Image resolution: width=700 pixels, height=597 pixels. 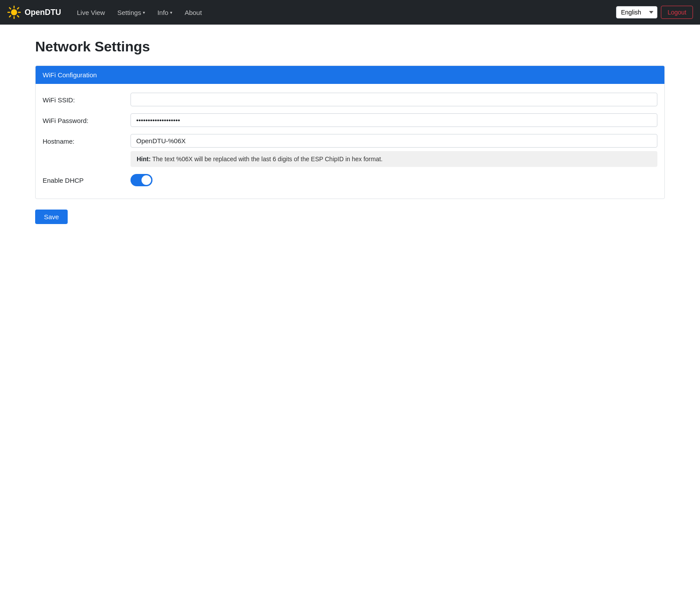 What do you see at coordinates (394, 120) in the screenshot?
I see `password-input` at bounding box center [394, 120].